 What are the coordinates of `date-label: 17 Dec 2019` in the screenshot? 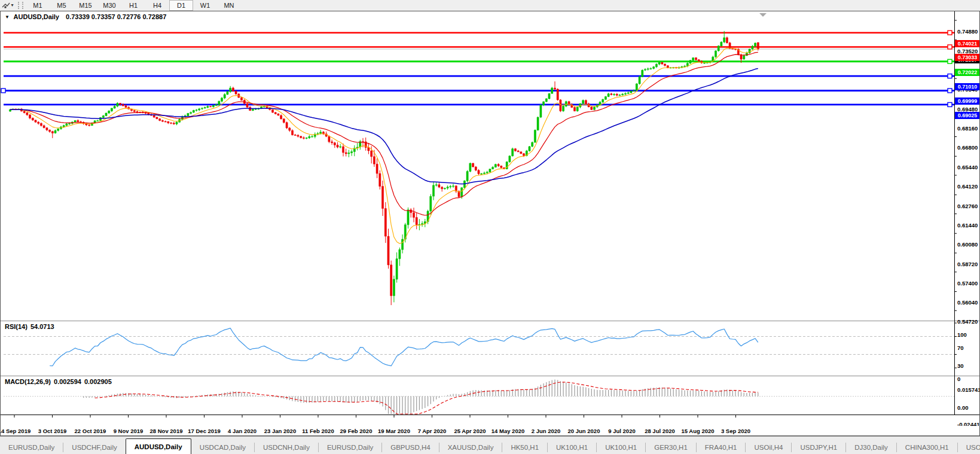 It's located at (204, 431).